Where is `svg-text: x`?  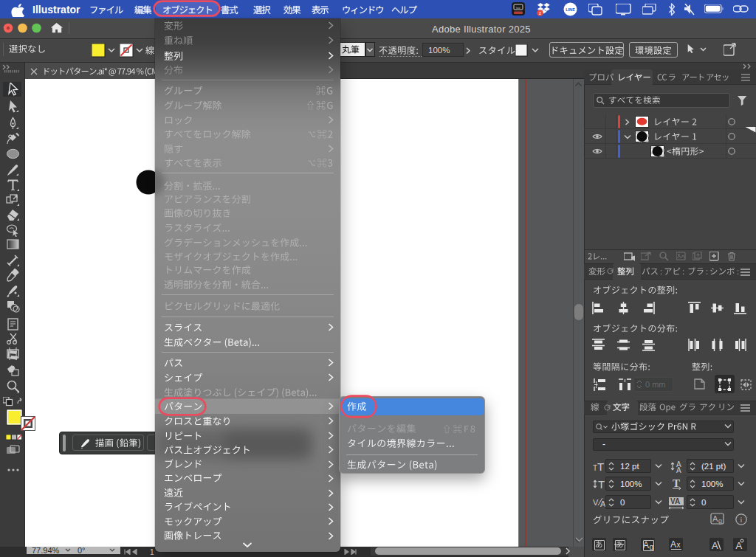
svg-text: x is located at coordinates (679, 544).